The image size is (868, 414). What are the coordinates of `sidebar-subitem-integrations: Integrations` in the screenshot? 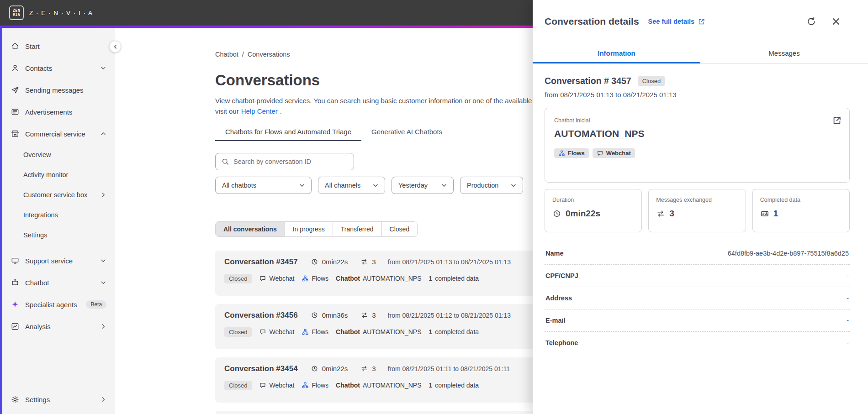 It's located at (58, 215).